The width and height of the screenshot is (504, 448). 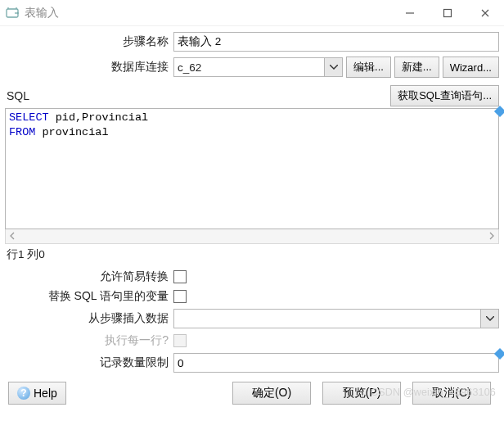 I want to click on row-replace-vars: 替换 SQL 语句里的变量, so click(x=252, y=296).